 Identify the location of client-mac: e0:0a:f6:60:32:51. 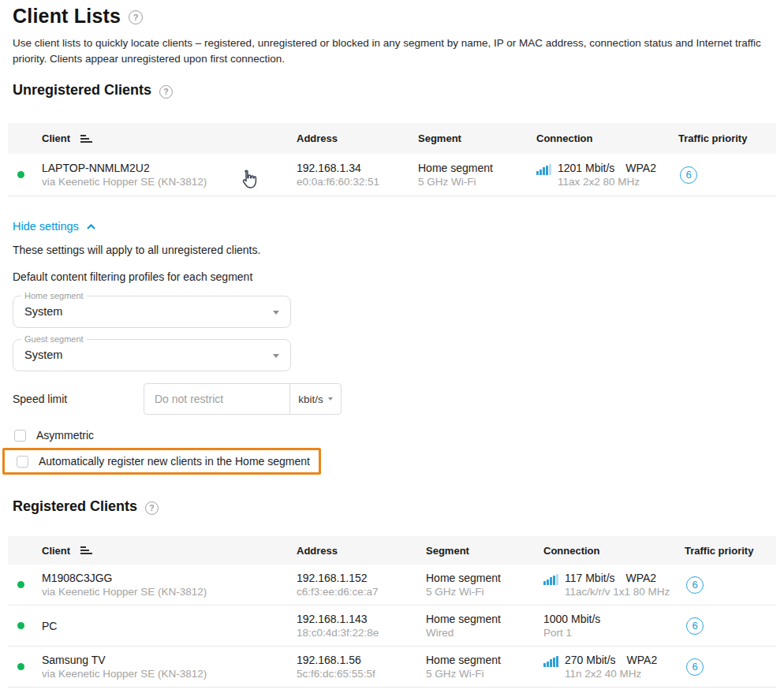
(357, 182).